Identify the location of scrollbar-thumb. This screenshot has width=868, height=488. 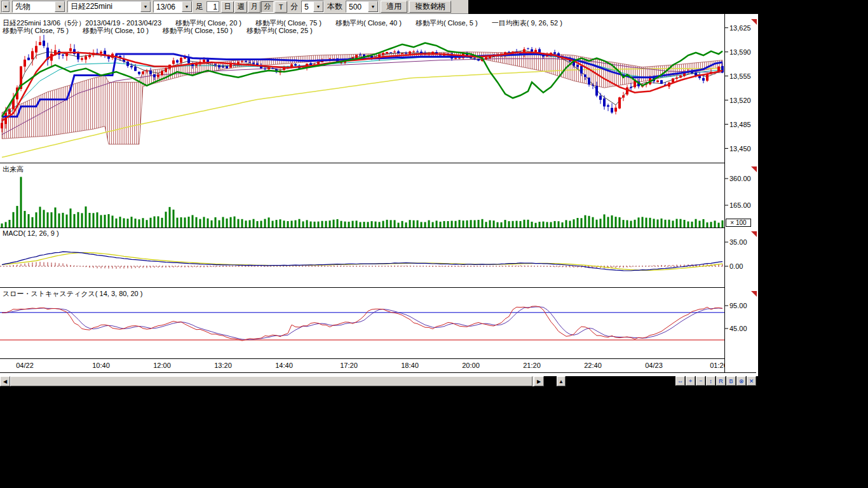
(271, 381).